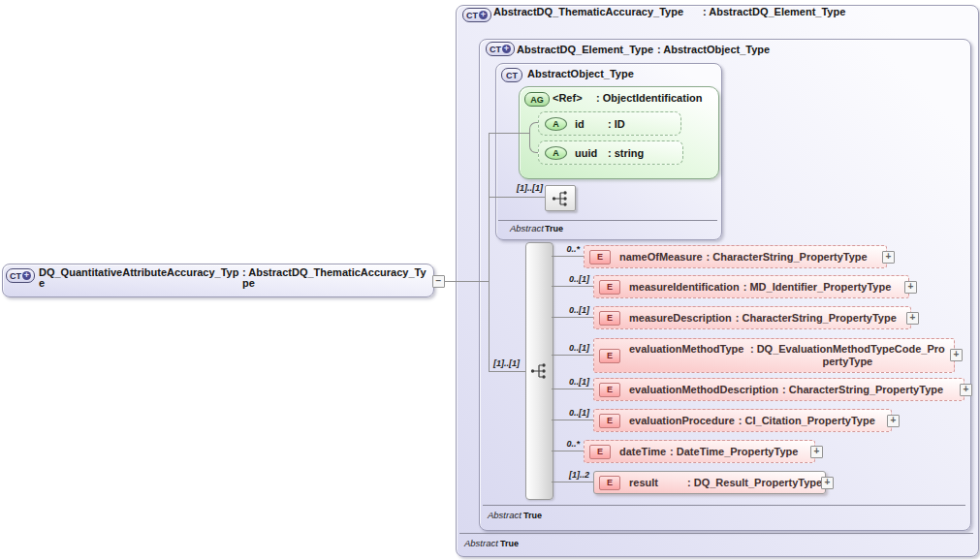  Describe the element at coordinates (779, 389) in the screenshot. I see `element-box-evaluationMethodDescription: E evaluationMethodDescription: Character…` at that location.